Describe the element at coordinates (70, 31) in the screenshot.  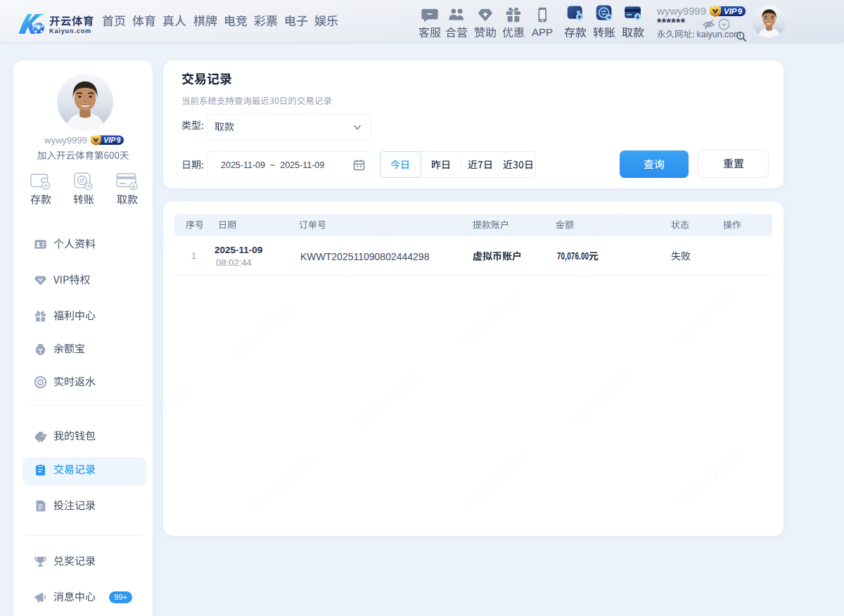
I see `svg-text: Kaiyun.com` at that location.